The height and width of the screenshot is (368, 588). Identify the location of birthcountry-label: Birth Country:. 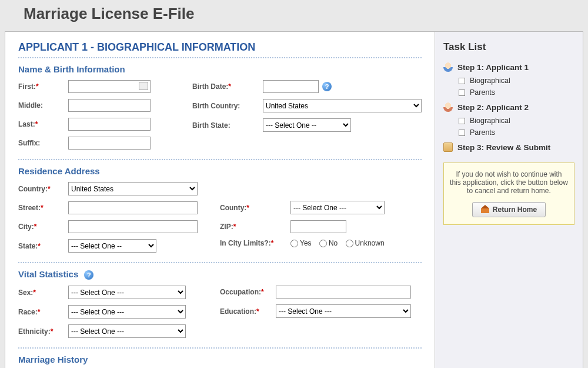
(228, 106).